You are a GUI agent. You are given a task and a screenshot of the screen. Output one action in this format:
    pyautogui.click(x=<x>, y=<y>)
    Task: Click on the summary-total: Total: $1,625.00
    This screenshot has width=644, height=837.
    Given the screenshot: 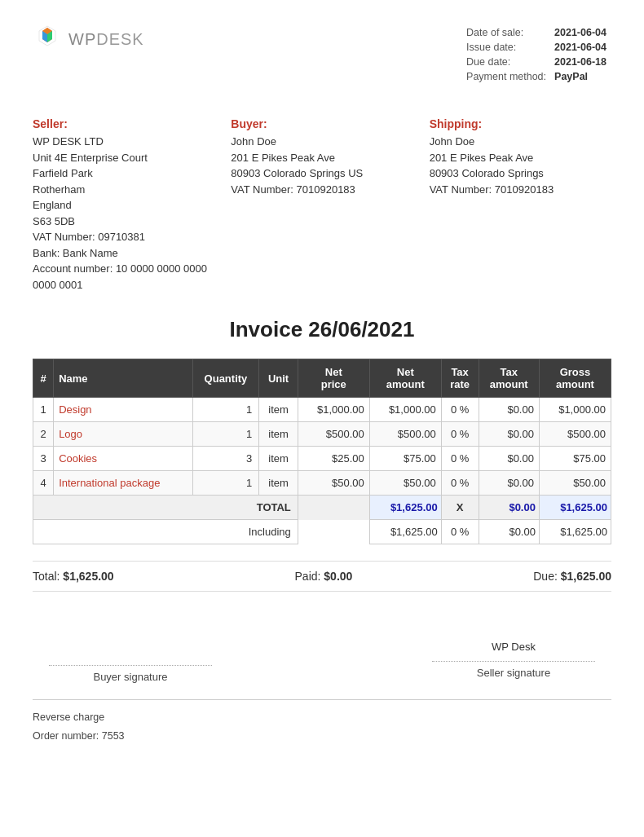 What is the action you would take?
    pyautogui.click(x=73, y=576)
    